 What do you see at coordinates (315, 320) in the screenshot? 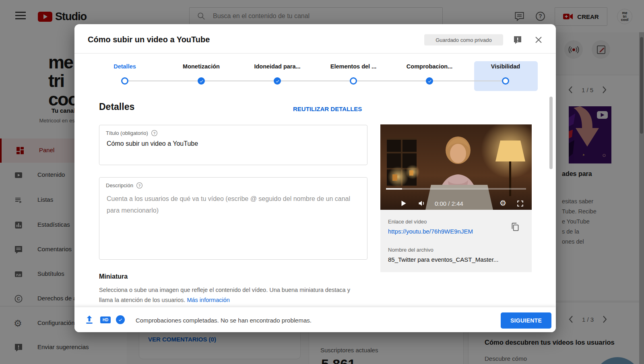
I see `dialog-footer: HD Comprobaciones completadas. No se han…` at bounding box center [315, 320].